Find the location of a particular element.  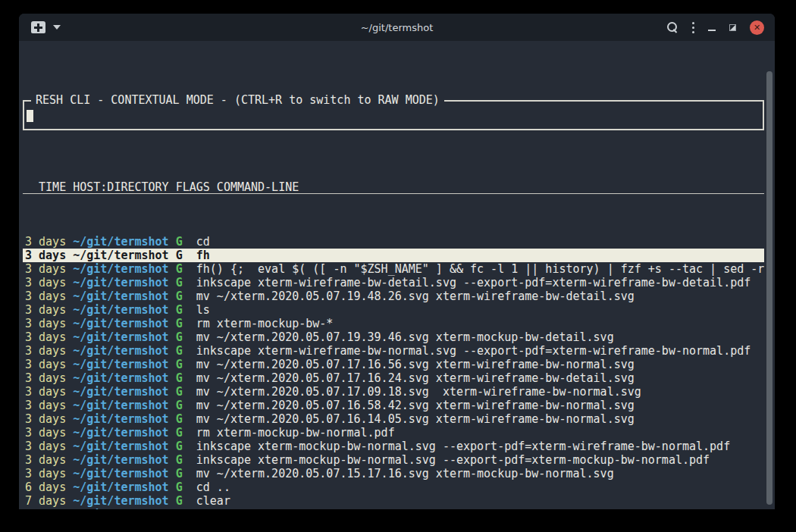

row-command: mv ~/xterm.2020.05.07.17.09.18.svg xterm… is located at coordinates (418, 392).